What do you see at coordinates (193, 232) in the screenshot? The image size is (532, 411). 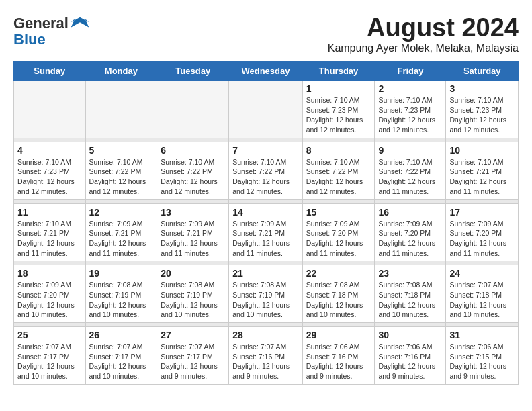 I see `calendar-cell: 13Sunrise: 7:09 AM Sunset: 7:21 PM Dayli…` at bounding box center [193, 232].